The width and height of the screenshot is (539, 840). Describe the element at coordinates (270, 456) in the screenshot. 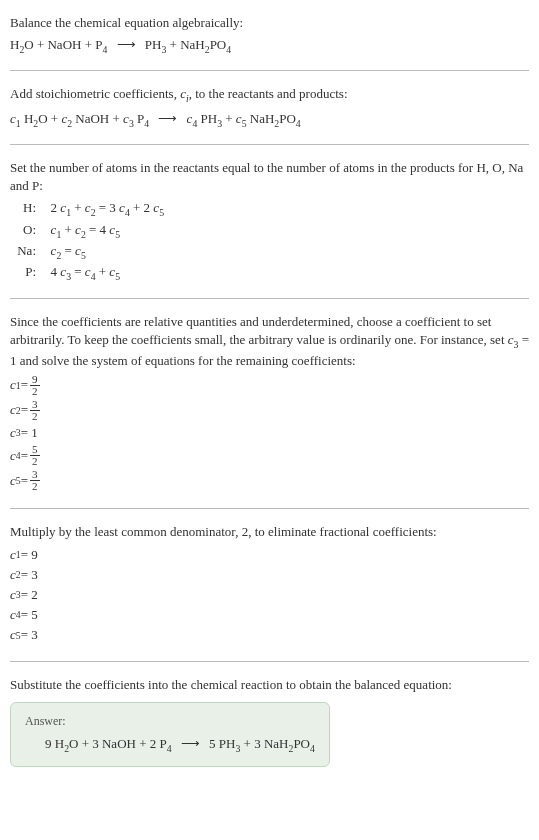

I see `coef-c4: c4 = 52` at that location.